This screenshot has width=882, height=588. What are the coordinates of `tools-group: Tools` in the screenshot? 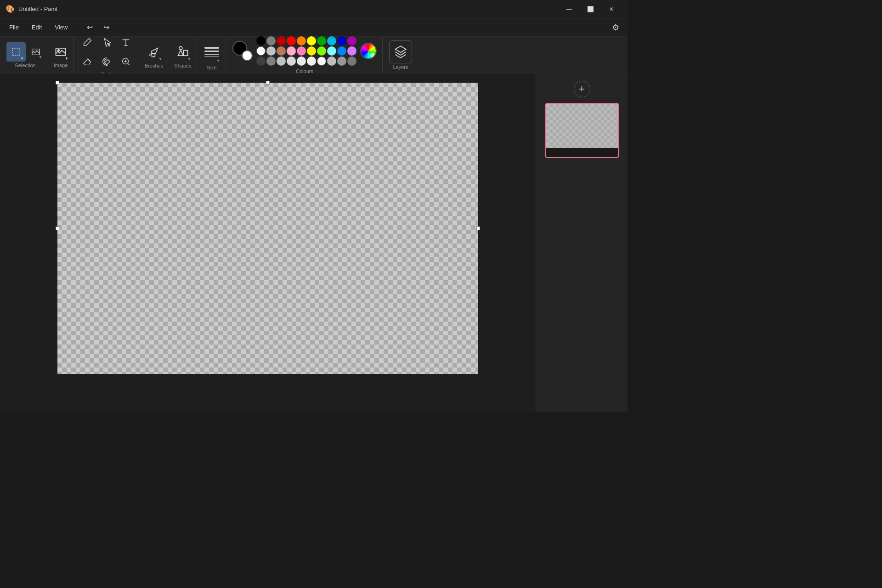 It's located at (107, 55).